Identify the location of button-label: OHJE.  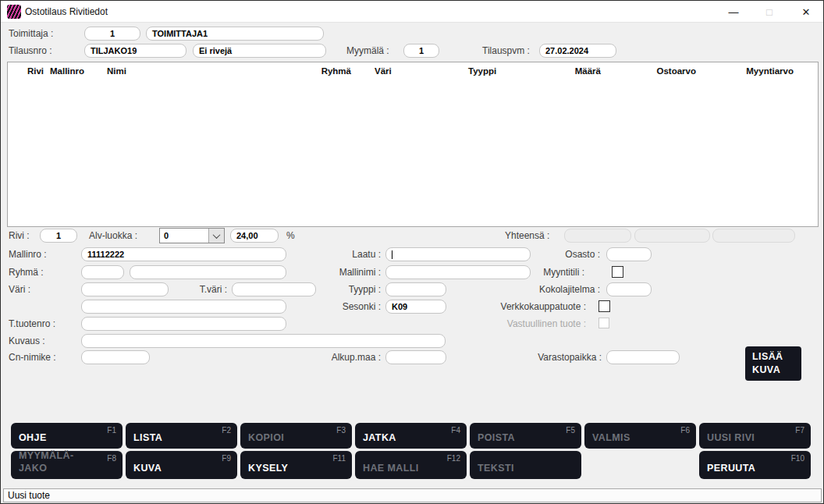
(33, 438).